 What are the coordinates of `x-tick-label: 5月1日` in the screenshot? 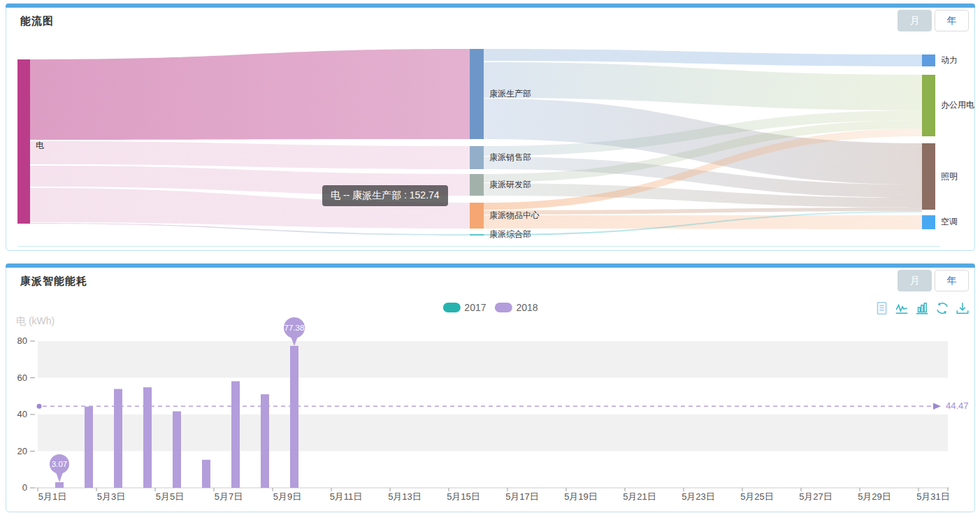 It's located at (52, 496).